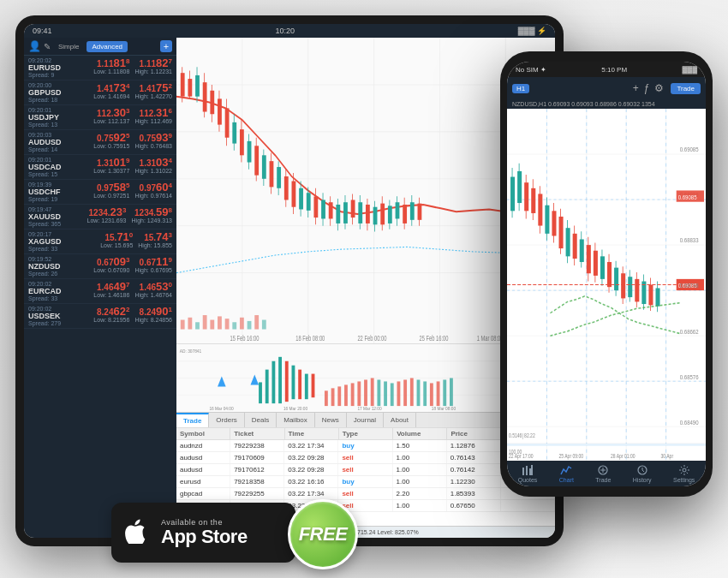 This screenshot has height=578, width=728. What do you see at coordinates (521, 89) in the screenshot?
I see `timeframe-button: H1` at bounding box center [521, 89].